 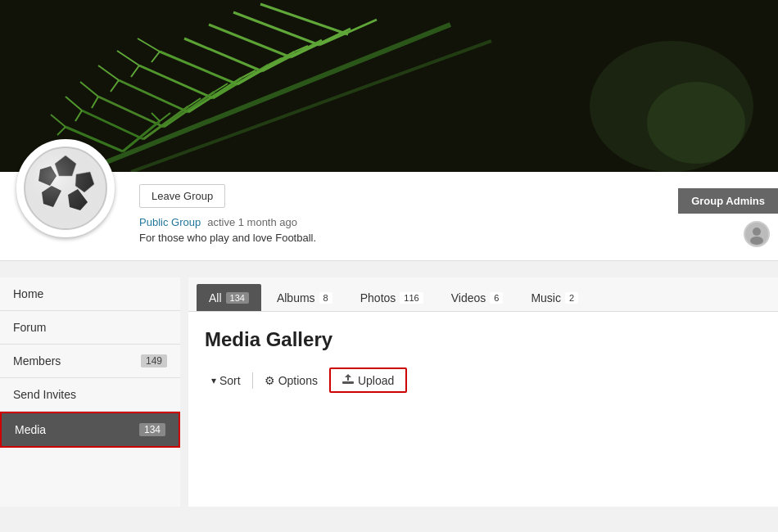 What do you see at coordinates (270, 381) in the screenshot?
I see `gear-icon: ⚙` at bounding box center [270, 381].